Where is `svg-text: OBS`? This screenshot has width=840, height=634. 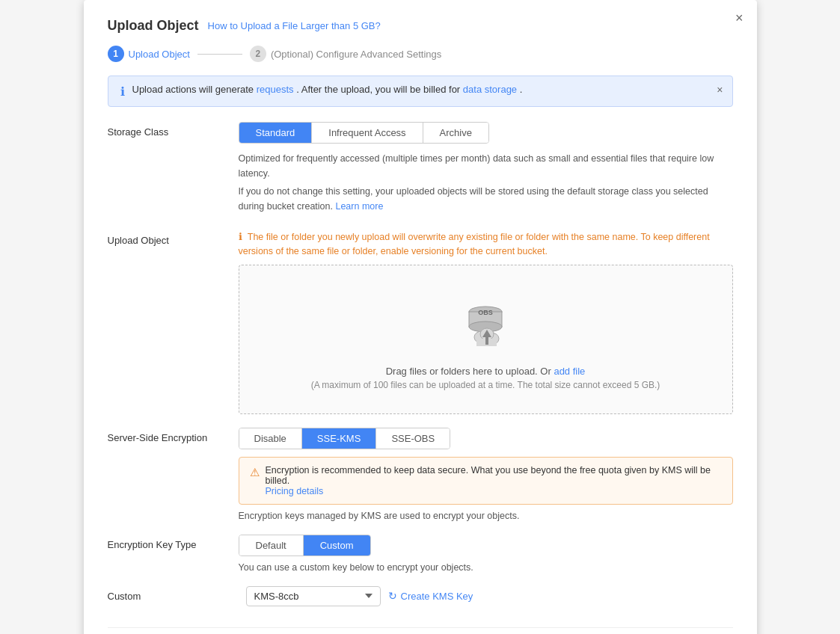
svg-text: OBS is located at coordinates (485, 313).